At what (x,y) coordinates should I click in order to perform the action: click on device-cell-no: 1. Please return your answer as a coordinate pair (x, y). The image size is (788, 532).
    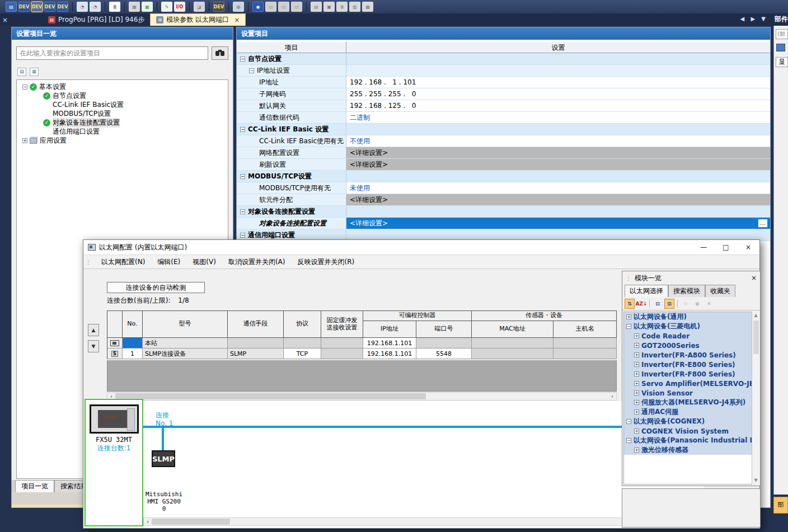
    Looking at the image, I should click on (133, 354).